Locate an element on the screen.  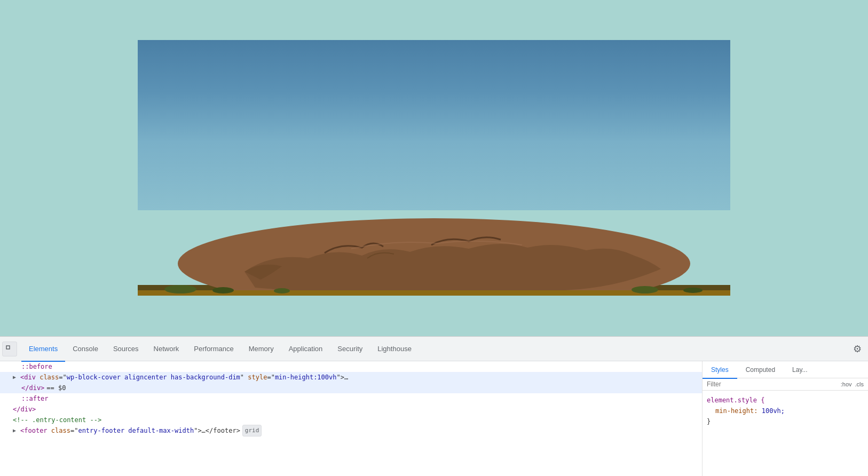
expand-triangle-icon: ▶ is located at coordinates (16, 377).